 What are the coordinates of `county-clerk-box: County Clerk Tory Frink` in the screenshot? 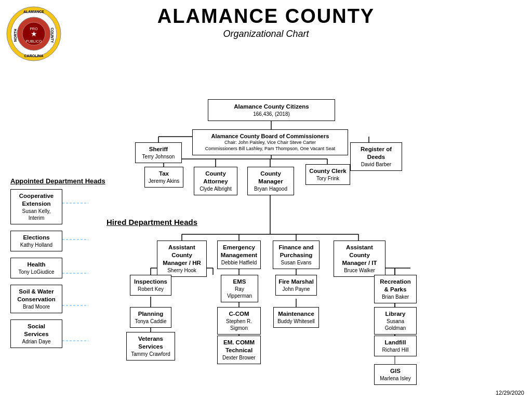 It's located at (328, 175).